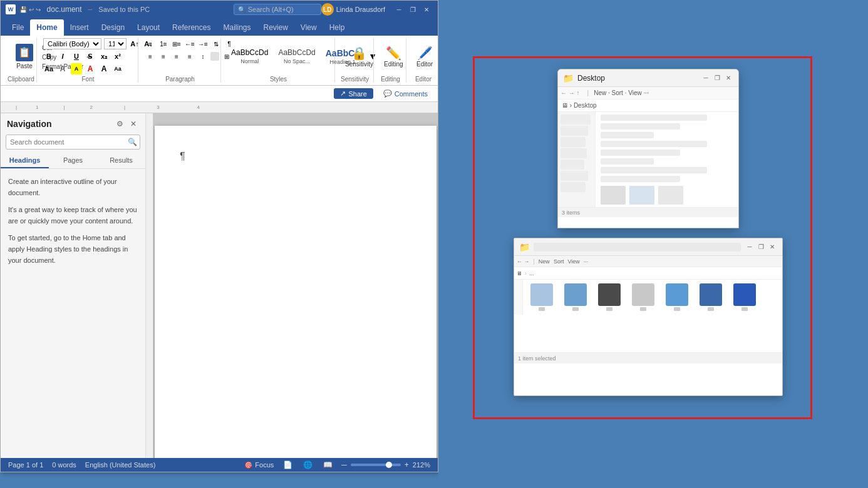 The image size is (868, 488). I want to click on nav-pane-header: Navigation ⚙ ✕, so click(73, 123).